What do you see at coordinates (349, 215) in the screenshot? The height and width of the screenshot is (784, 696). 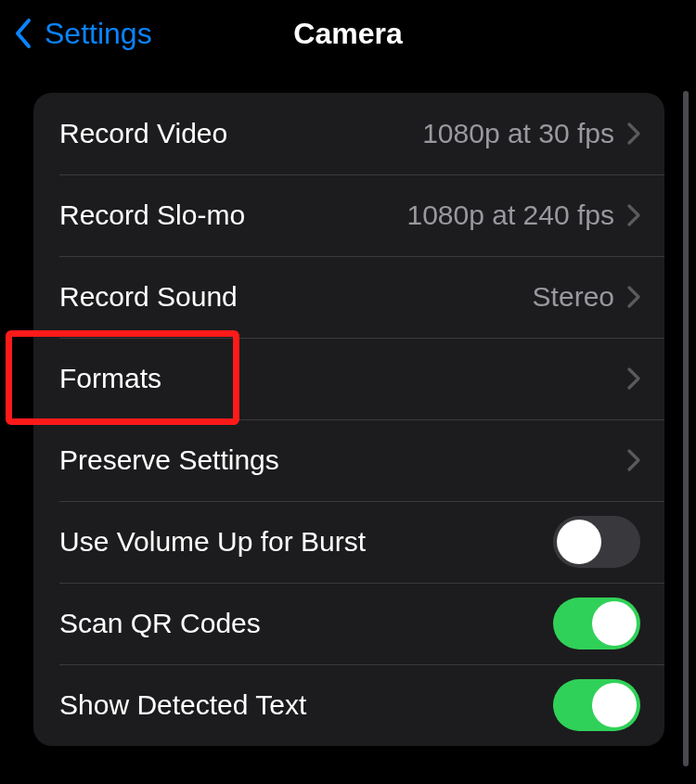 I see `row-record-slomo: Record Slo-mo 1080p at 240 fps` at bounding box center [349, 215].